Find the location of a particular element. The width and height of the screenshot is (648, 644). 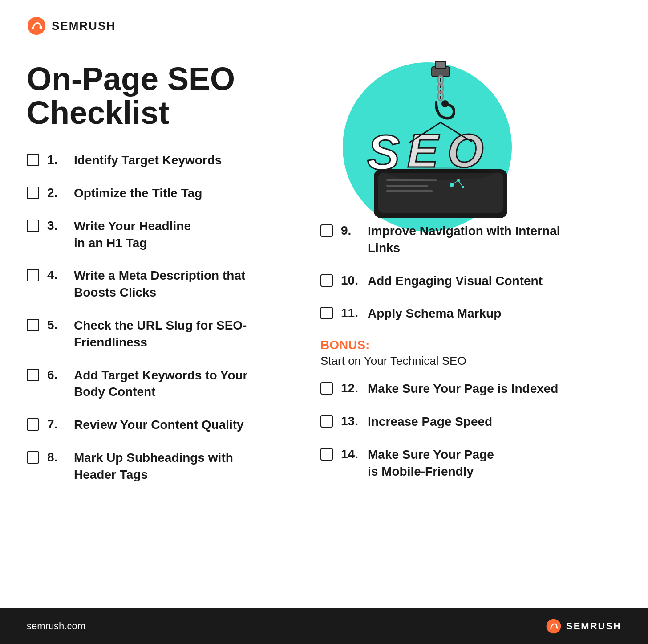

item-text-6: Add Target Keywords to YourBody Content is located at coordinates (161, 384).